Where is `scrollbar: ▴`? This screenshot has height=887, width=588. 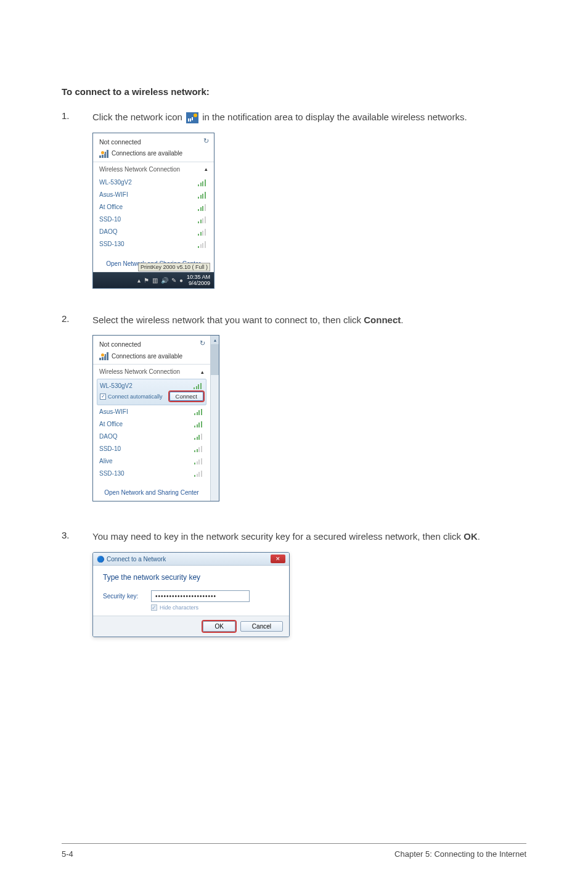 scrollbar: ▴ is located at coordinates (214, 418).